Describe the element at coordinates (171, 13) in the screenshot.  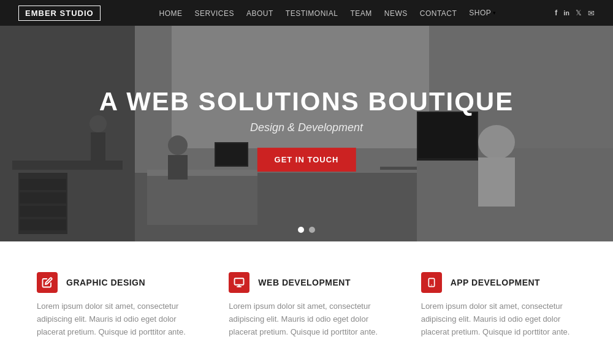
I see `nav-item-home: HOME` at that location.